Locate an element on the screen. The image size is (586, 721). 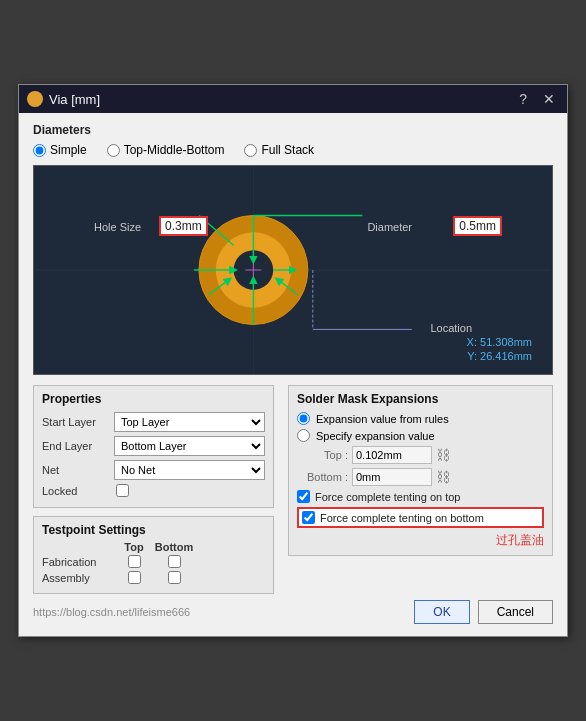
start-layer-select: Top Layer Bottom Layer is located at coordinates (190, 422).